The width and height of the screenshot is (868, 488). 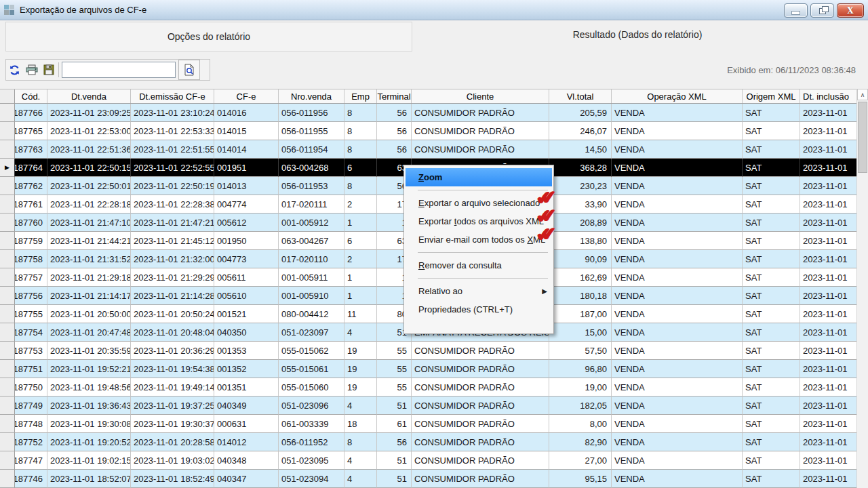 What do you see at coordinates (90, 479) in the screenshot?
I see `cell-dt-venda: 2023-11-01 18:52:07` at bounding box center [90, 479].